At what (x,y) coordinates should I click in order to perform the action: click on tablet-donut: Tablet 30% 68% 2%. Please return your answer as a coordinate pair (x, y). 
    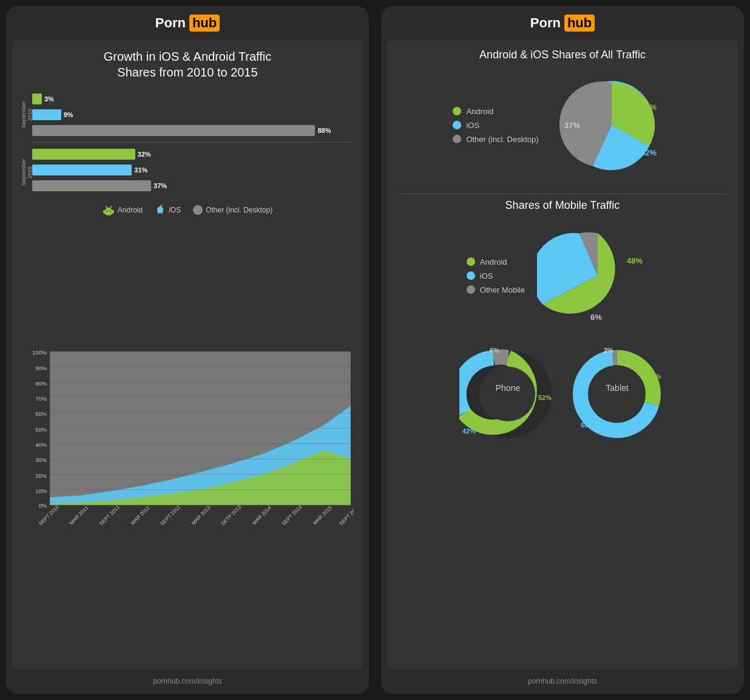
    Looking at the image, I should click on (617, 394).